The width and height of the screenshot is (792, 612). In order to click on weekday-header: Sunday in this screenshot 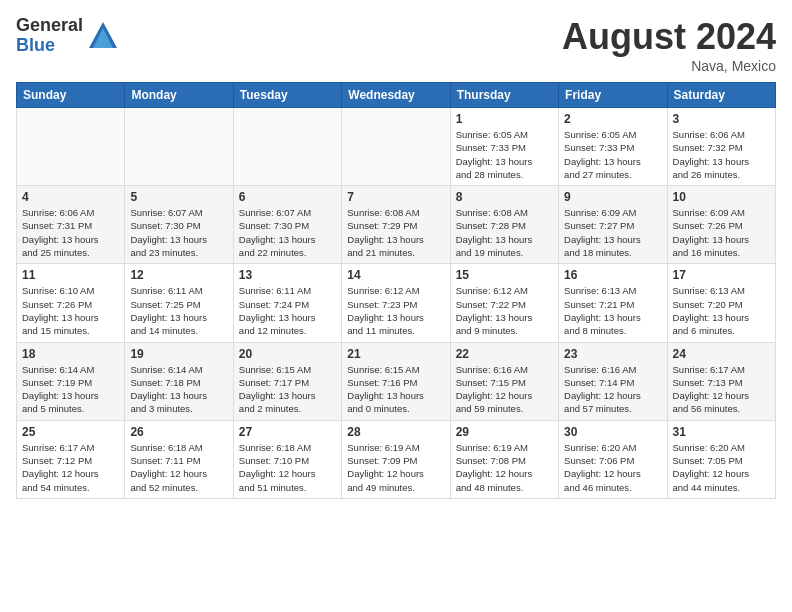, I will do `click(71, 96)`.